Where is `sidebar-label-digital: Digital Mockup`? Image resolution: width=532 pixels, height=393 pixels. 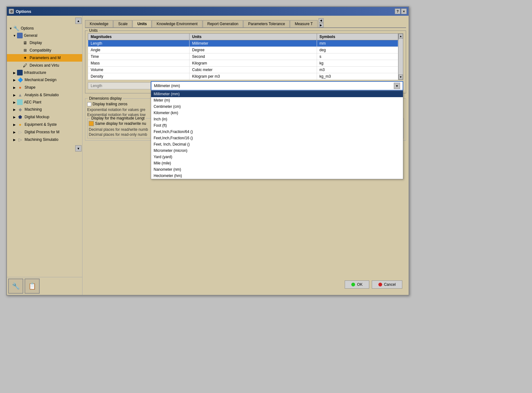 sidebar-label-digital: Digital Mockup is located at coordinates (37, 117).